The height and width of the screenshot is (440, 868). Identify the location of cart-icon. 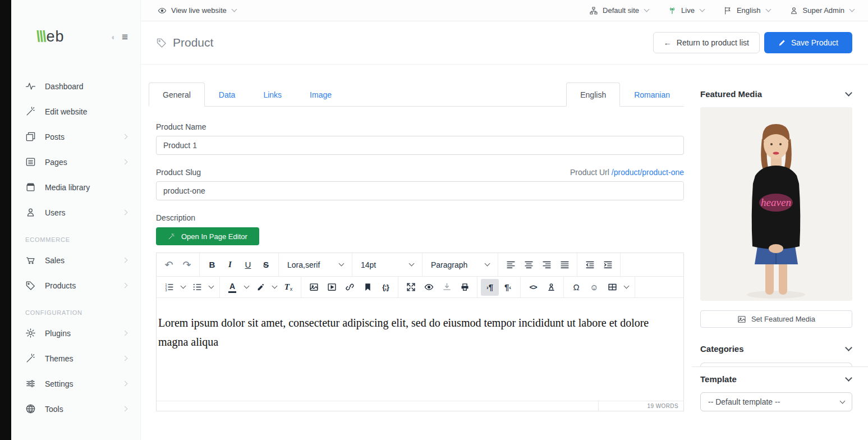
(30, 260).